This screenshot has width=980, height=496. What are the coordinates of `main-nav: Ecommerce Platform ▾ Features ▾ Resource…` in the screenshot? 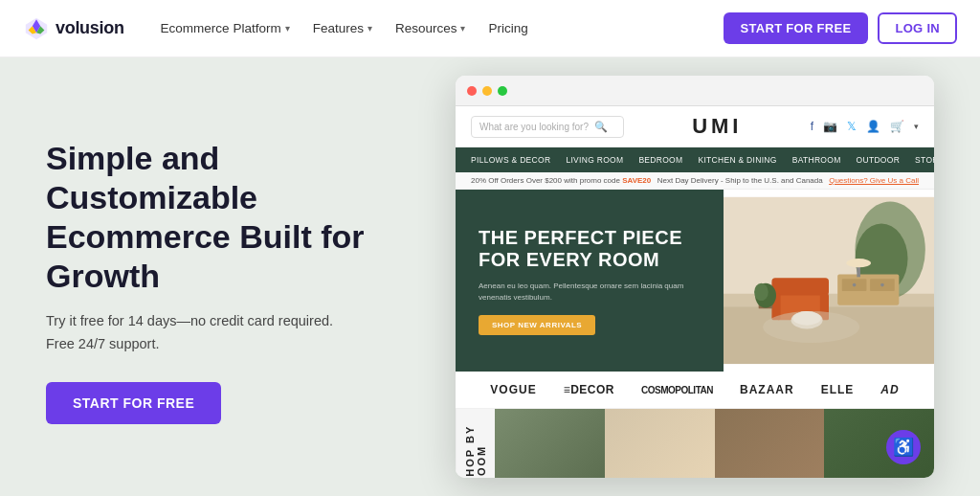 It's located at (437, 29).